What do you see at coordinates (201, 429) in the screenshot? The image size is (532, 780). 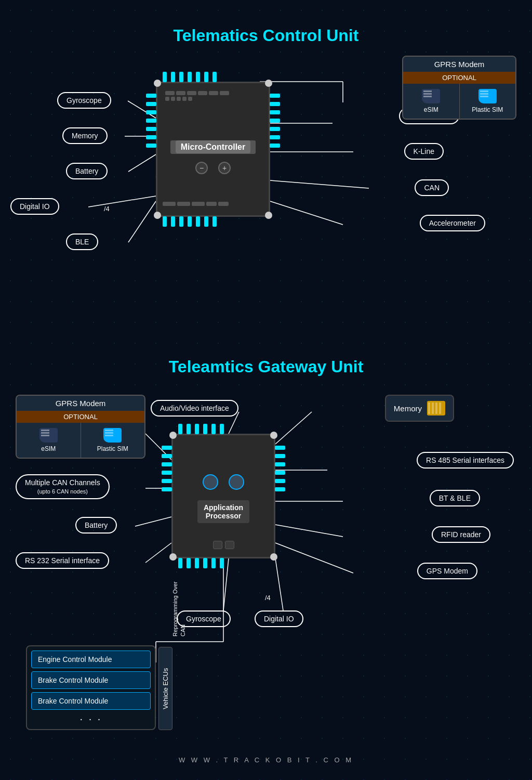 I see `tgu-chip-top-pins` at bounding box center [201, 429].